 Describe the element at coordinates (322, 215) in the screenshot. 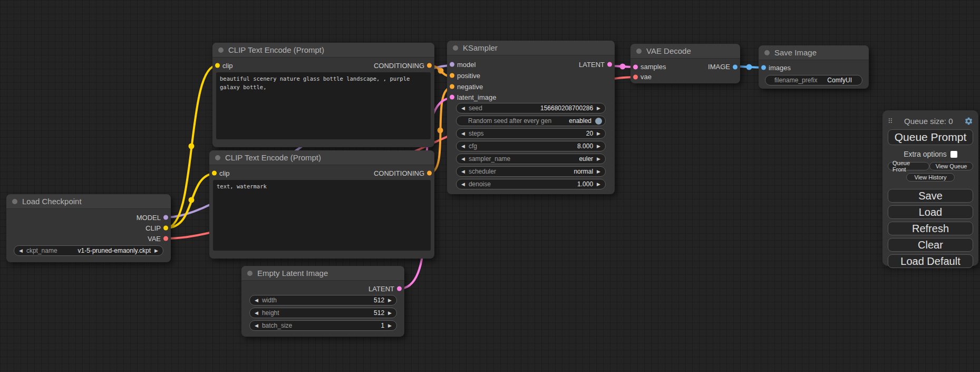

I see `prompt-textarea: text, watermark` at that location.